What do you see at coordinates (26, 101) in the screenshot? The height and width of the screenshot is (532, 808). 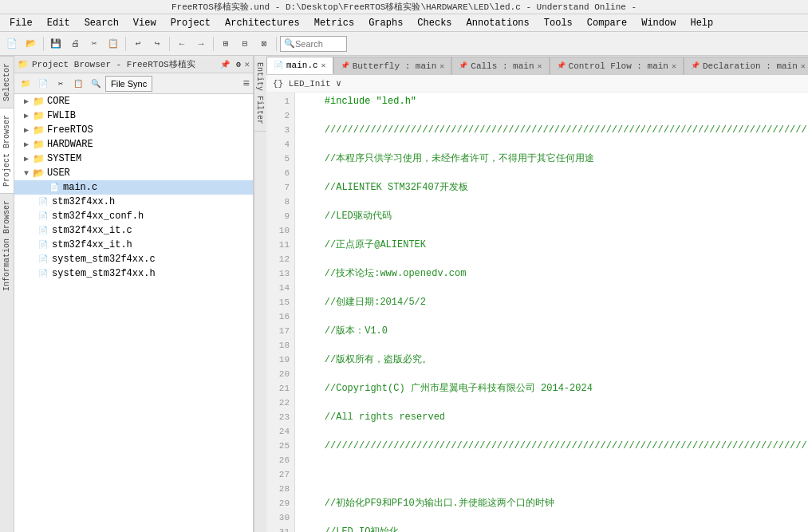 I see `tree-arrow-core: ▶` at bounding box center [26, 101].